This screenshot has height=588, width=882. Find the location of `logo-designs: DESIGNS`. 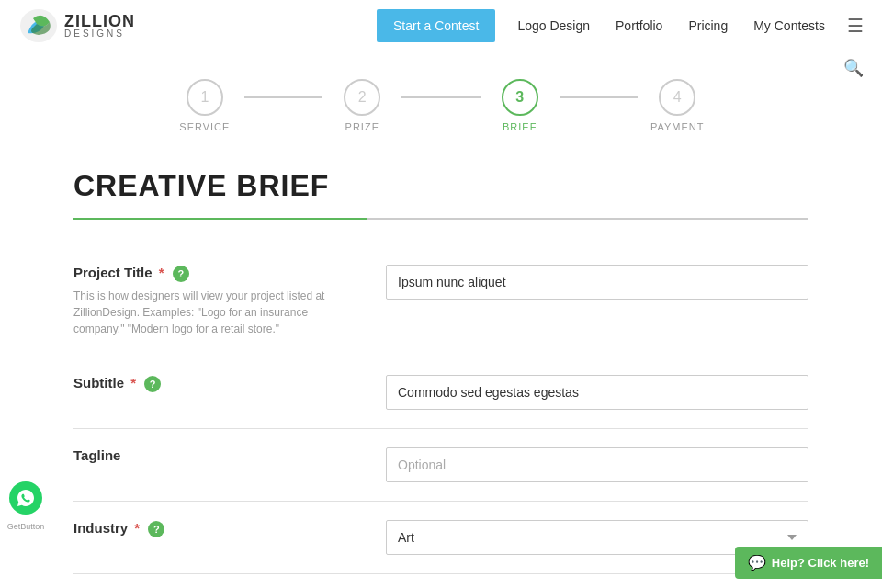

logo-designs: DESIGNS is located at coordinates (99, 34).